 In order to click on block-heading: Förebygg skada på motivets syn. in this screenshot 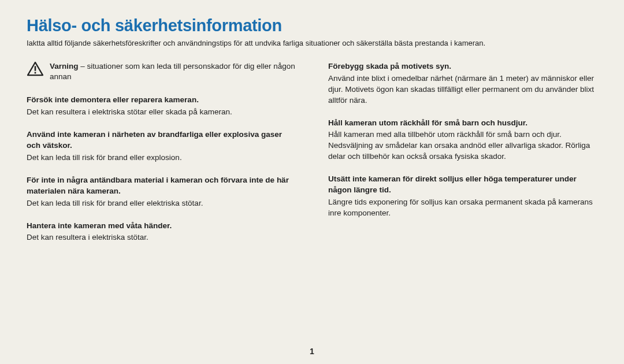, I will do `click(463, 67)`.